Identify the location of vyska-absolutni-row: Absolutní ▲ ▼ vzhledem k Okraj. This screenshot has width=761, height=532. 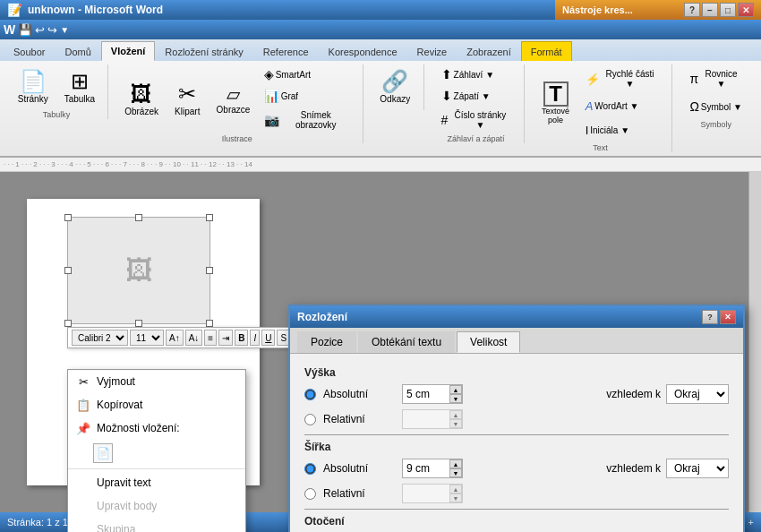
(517, 394).